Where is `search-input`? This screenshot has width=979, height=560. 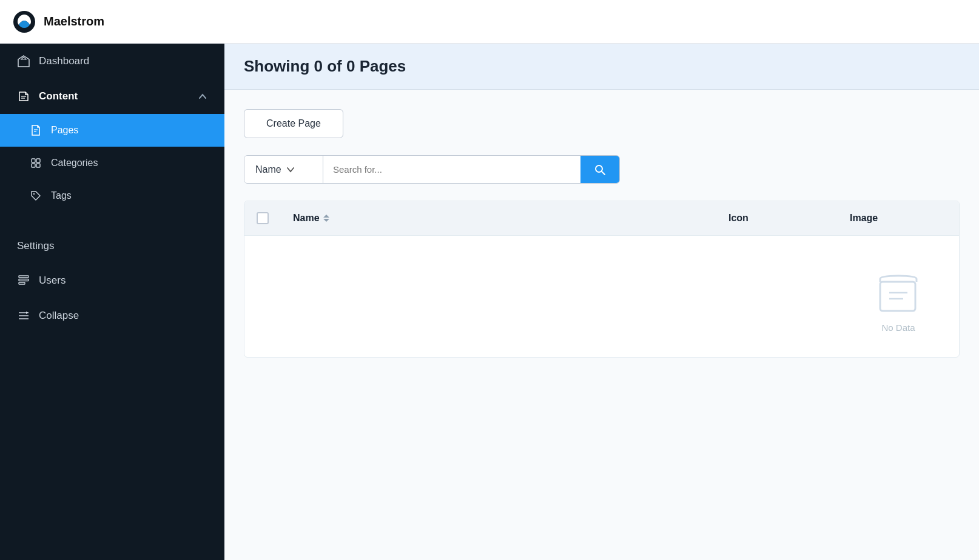 search-input is located at coordinates (452, 170).